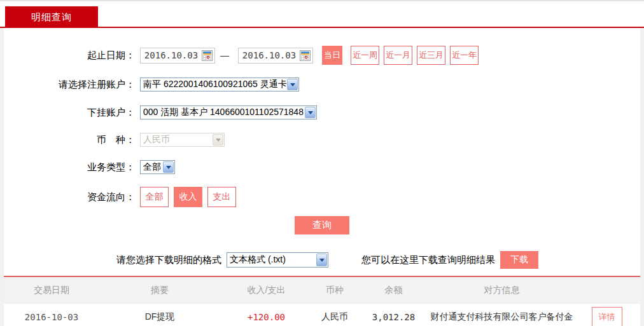 Image resolution: width=644 pixels, height=326 pixels. I want to click on download-format-select: 文本格式 (.txt), so click(277, 260).